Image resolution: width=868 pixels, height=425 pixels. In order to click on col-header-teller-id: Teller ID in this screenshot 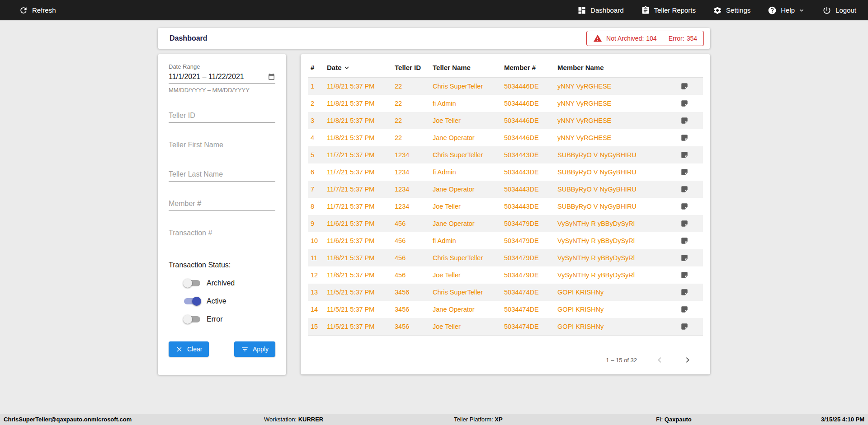, I will do `click(411, 68)`.